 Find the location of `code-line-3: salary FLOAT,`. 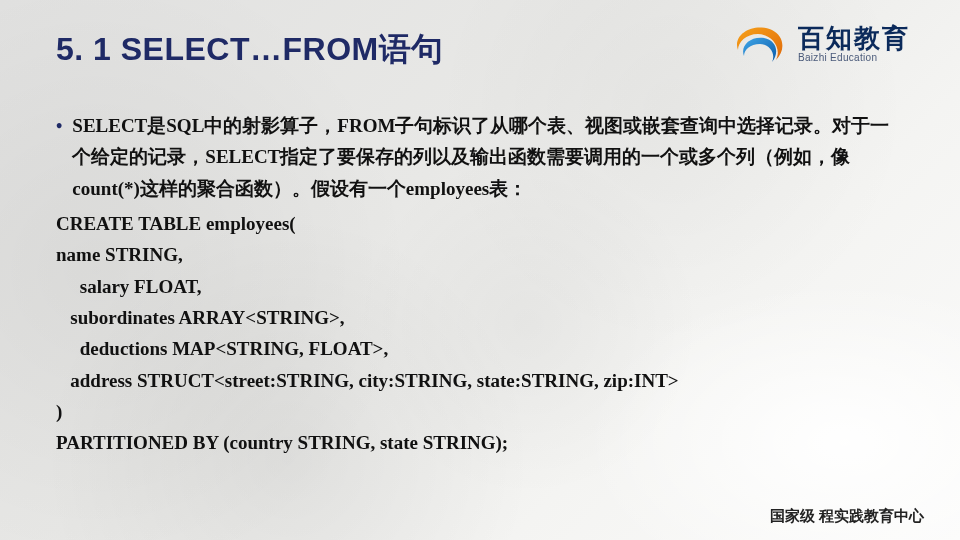

code-line-3: salary FLOAT, is located at coordinates (480, 286).